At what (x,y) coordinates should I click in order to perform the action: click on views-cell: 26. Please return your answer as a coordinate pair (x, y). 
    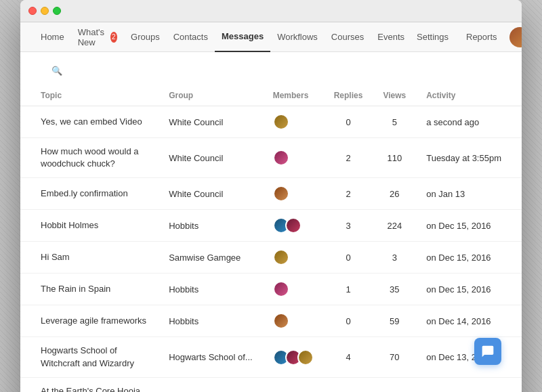
    Looking at the image, I should click on (404, 194).